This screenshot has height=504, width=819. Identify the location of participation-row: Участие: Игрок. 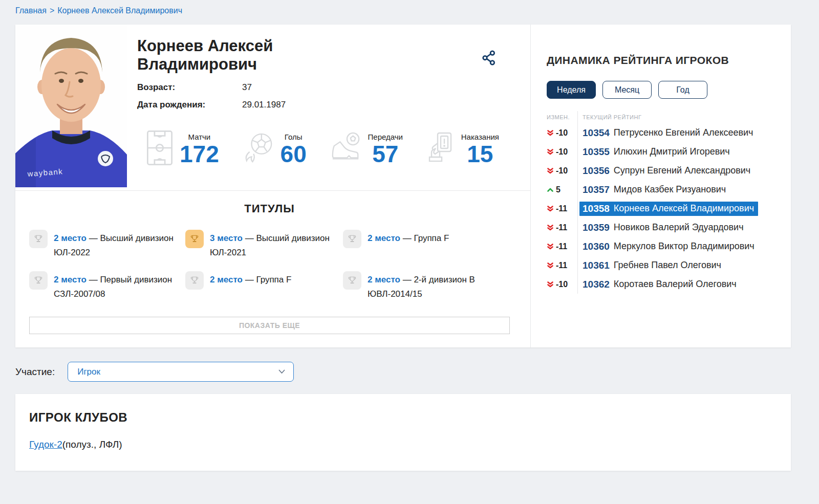
(410, 371).